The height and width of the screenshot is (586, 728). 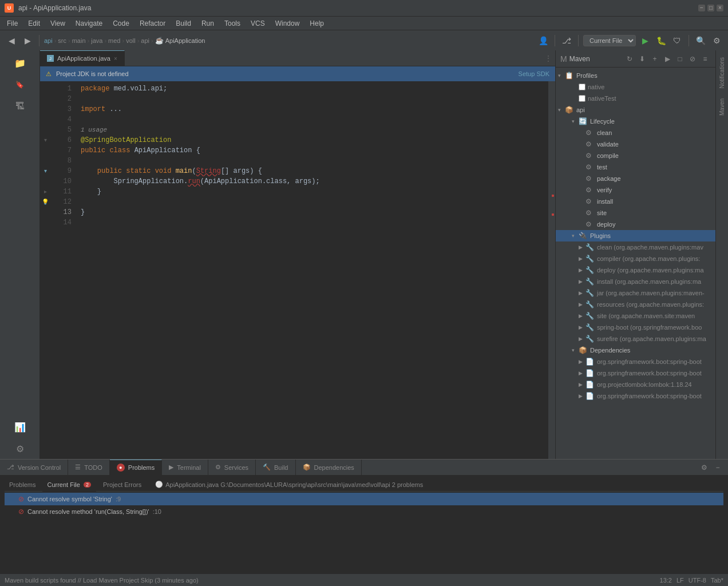 I want to click on gutter-fold-11: ▸, so click(x=45, y=192).